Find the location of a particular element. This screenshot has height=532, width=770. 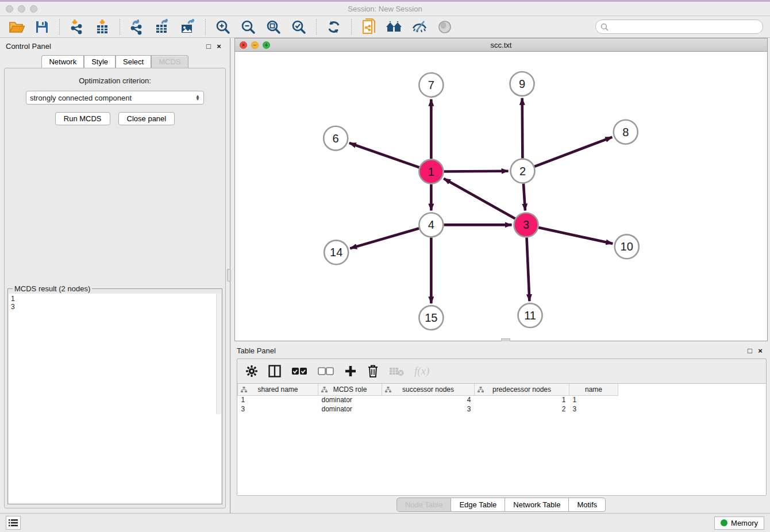

zoom-fit-button is located at coordinates (274, 27).